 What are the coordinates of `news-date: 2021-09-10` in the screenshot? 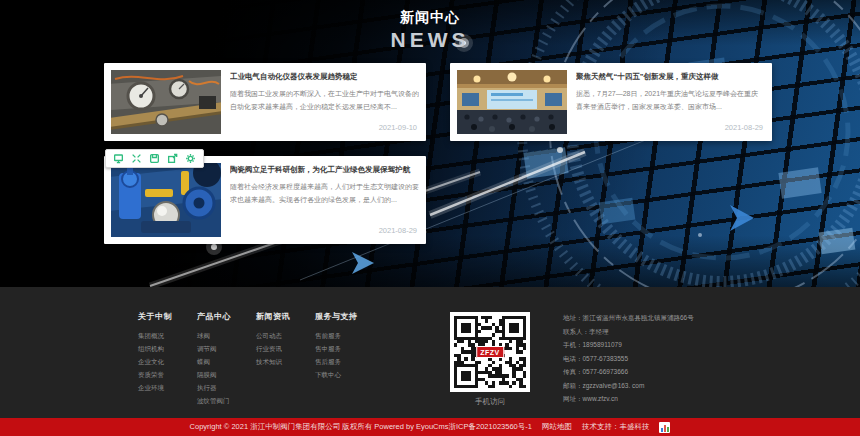 It's located at (398, 128).